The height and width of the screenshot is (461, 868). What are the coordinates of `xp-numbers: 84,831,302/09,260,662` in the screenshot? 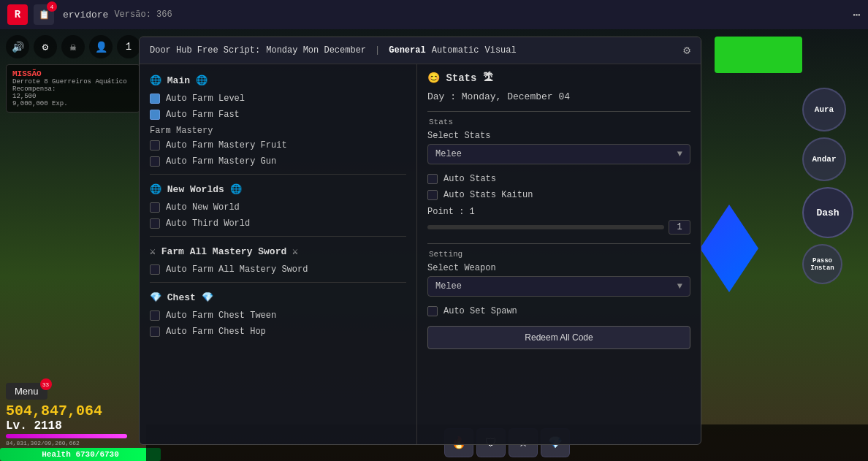 It's located at (73, 443).